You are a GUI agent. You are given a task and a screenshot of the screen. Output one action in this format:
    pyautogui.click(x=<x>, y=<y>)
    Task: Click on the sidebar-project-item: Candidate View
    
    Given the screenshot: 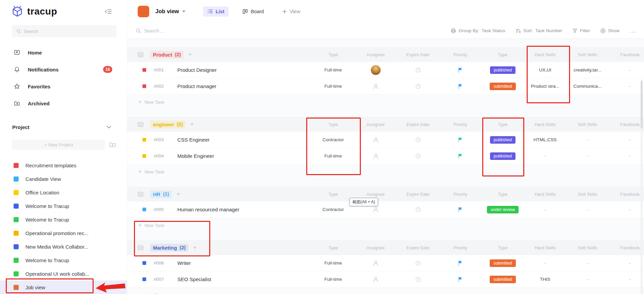 What is the action you would take?
    pyautogui.click(x=63, y=179)
    